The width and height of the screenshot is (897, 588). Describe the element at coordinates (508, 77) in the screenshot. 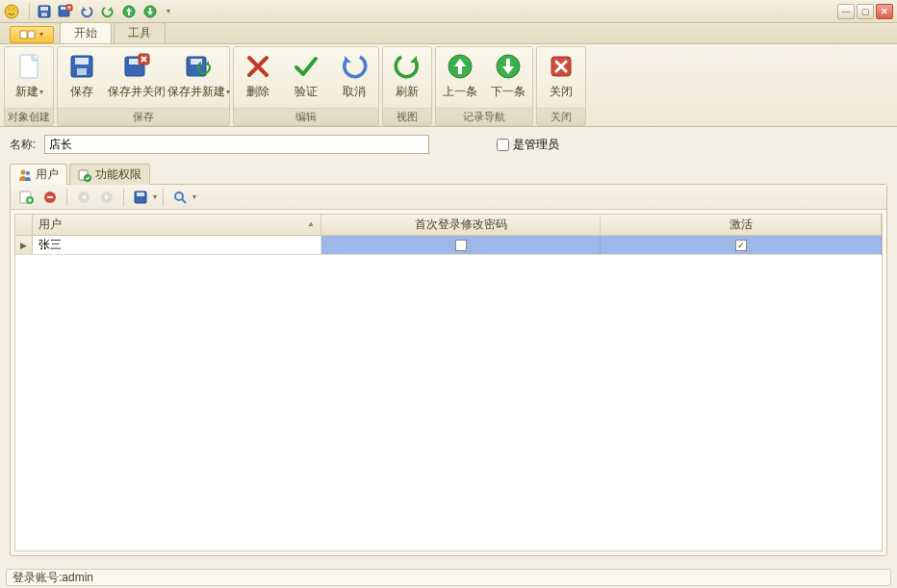

I see `next-record-button: 下一条` at that location.